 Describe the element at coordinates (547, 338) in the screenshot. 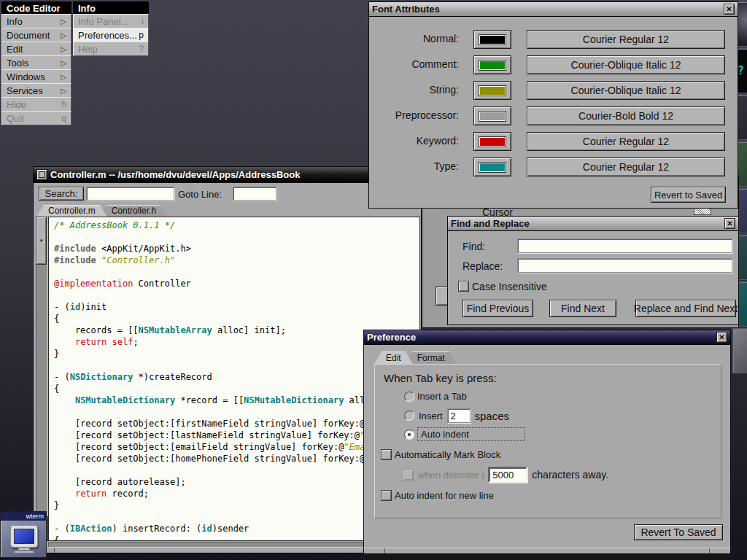

I see `preference-titlebar: Preference` at that location.